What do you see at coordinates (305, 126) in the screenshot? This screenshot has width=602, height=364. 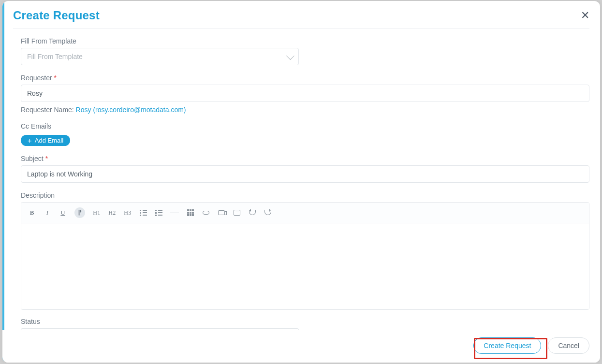 I see `cc-label: Cc Emails` at bounding box center [305, 126].